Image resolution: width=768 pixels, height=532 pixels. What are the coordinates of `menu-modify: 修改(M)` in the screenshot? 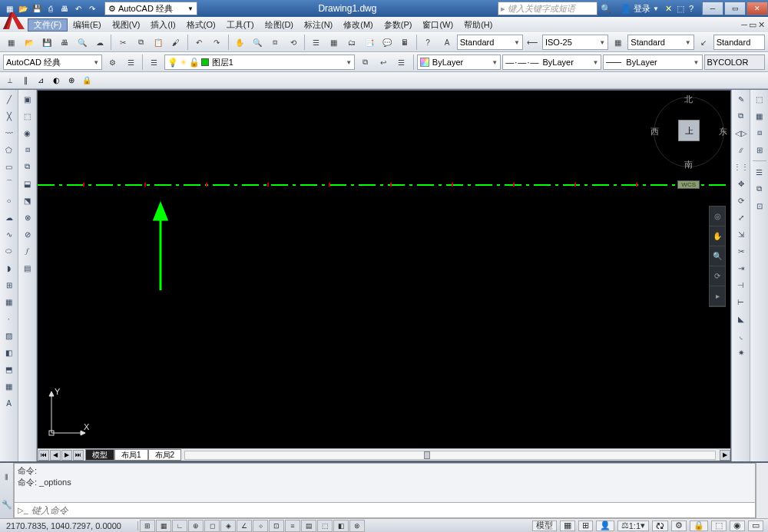 It's located at (358, 25).